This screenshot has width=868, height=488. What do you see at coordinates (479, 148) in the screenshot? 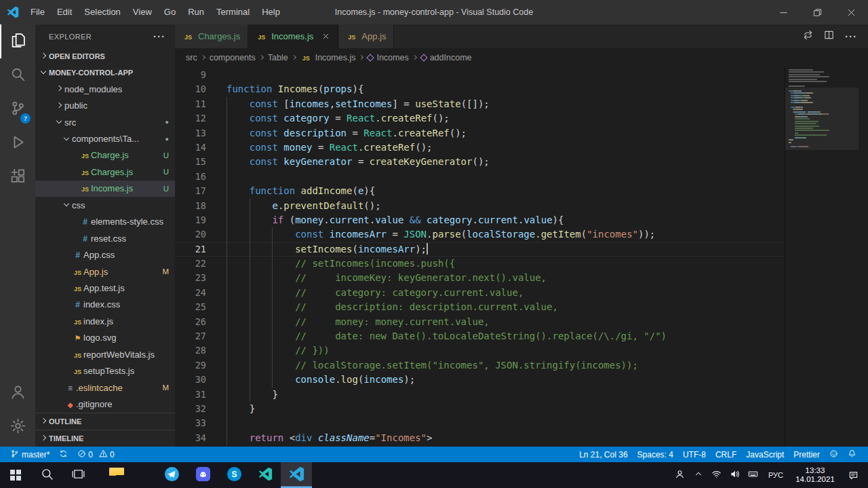
I see `code-line-14: 14 const money = React.createRef();` at bounding box center [479, 148].